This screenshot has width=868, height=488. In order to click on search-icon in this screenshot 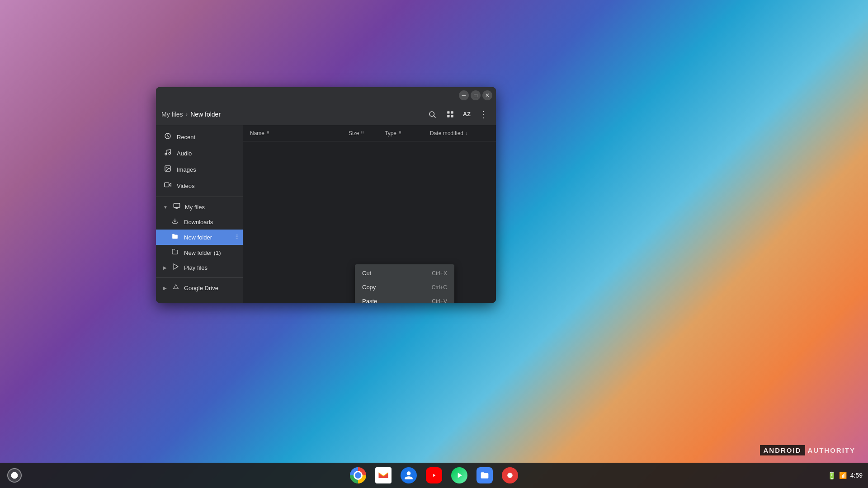, I will do `click(432, 114)`.